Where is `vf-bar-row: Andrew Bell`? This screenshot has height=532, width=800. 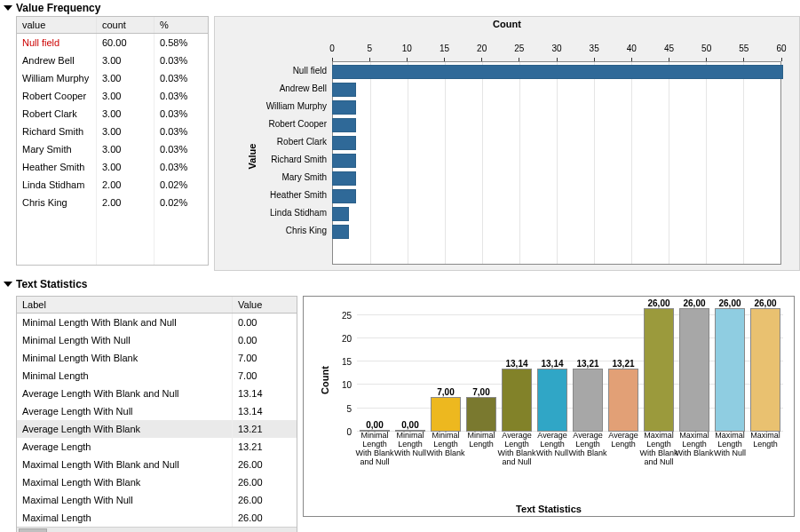
vf-bar-row: Andrew Bell is located at coordinates (557, 89).